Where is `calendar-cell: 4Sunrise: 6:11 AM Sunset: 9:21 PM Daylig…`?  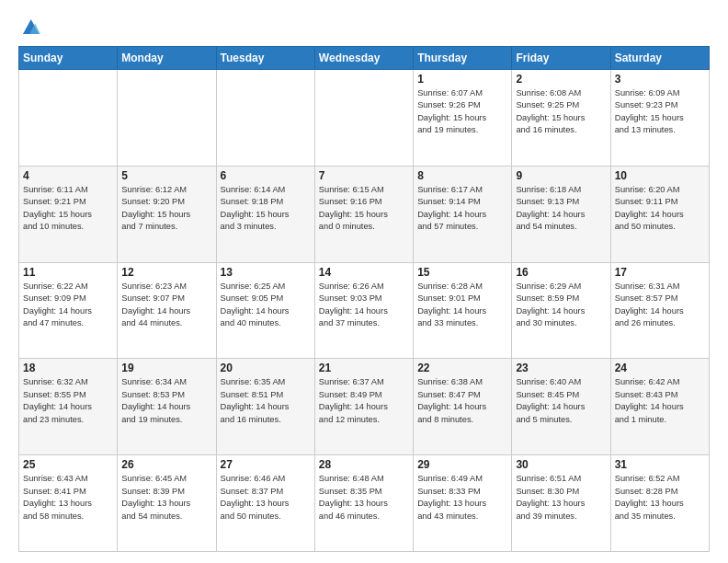
calendar-cell: 4Sunrise: 6:11 AM Sunset: 9:21 PM Daylig… is located at coordinates (68, 213).